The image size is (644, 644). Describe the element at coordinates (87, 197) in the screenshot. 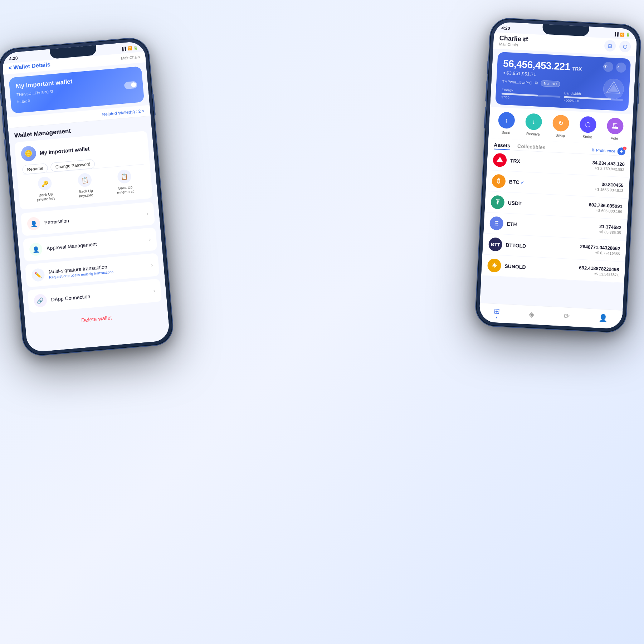

I see `left-phone: 4:20 ▐▐🛜🔋 < Wallet Details MainChain My …` at that location.